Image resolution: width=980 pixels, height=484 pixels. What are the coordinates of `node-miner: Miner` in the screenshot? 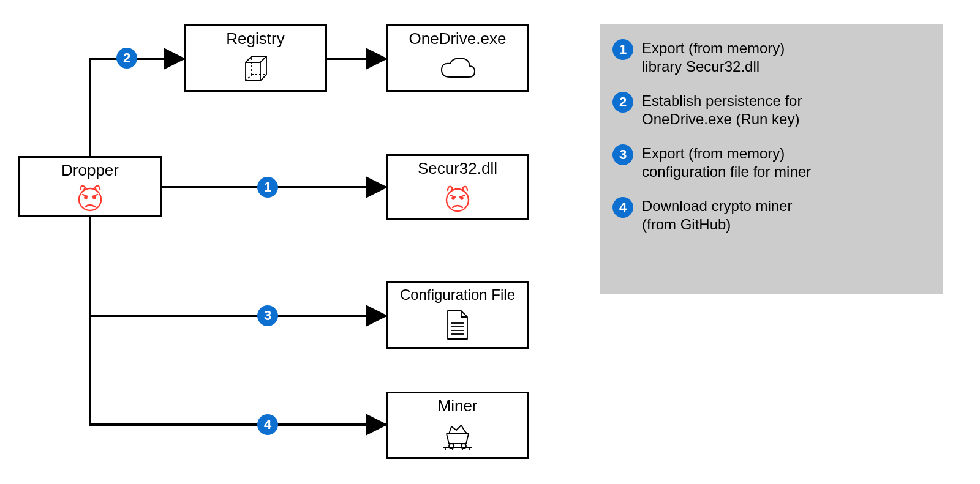 It's located at (458, 425).